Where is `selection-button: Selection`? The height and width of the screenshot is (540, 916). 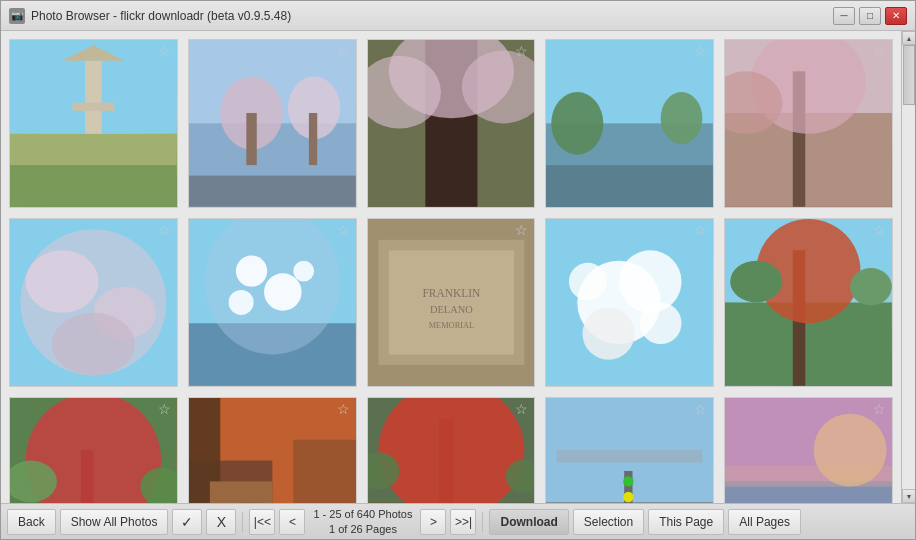
selection-button: Selection is located at coordinates (608, 522).